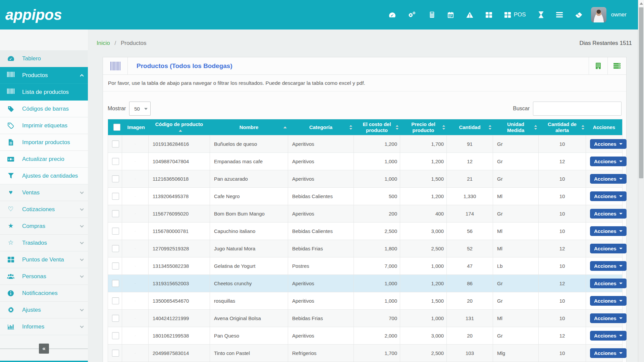 The height and width of the screenshot is (362, 644). What do you see at coordinates (179, 318) in the screenshot?
I see `product-code: 1404241221999` at bounding box center [179, 318].